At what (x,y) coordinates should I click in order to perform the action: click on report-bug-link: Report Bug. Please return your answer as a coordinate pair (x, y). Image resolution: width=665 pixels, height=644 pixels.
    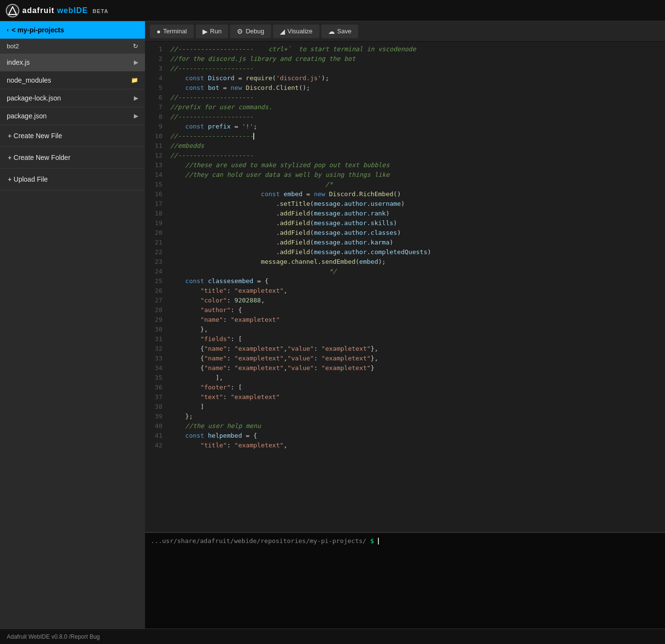
    Looking at the image, I should click on (85, 637).